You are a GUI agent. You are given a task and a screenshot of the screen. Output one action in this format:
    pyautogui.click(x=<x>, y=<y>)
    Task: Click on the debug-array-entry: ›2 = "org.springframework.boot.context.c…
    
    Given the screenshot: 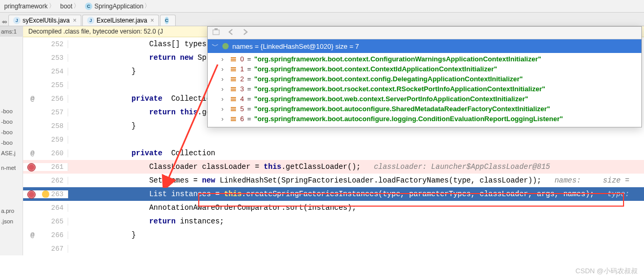 What is the action you would take?
    pyautogui.click(x=425, y=79)
    